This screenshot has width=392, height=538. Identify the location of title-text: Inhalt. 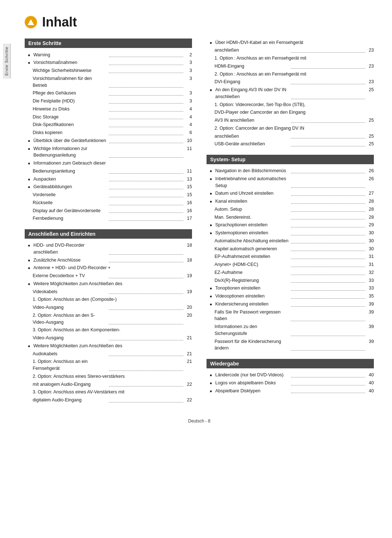
(60, 22).